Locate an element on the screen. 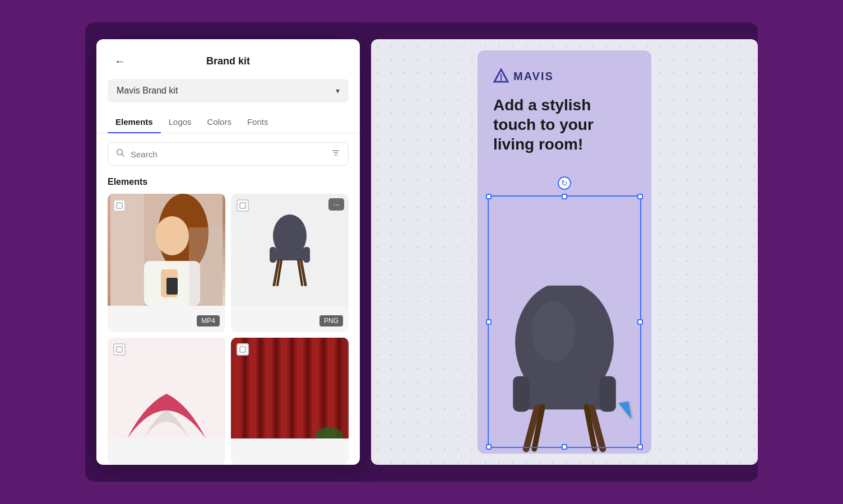 The image size is (843, 504). panel-title: Brand kit is located at coordinates (228, 62).